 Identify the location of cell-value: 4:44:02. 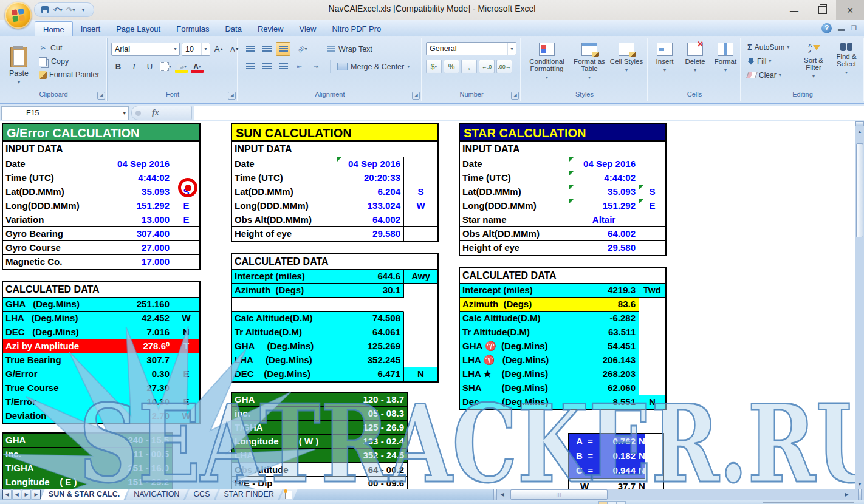
(604, 179).